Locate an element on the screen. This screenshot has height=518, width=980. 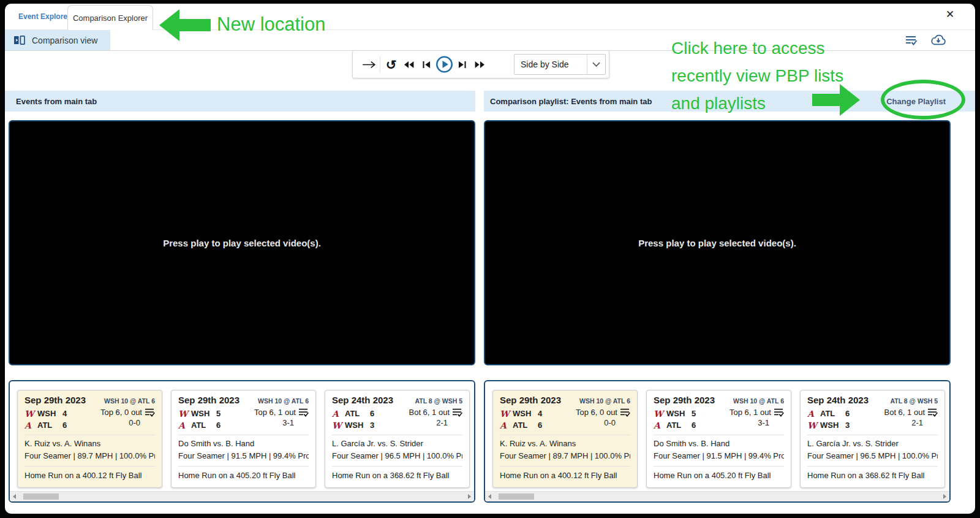
left-panel-header: Events from main tab is located at coordinates (240, 101).